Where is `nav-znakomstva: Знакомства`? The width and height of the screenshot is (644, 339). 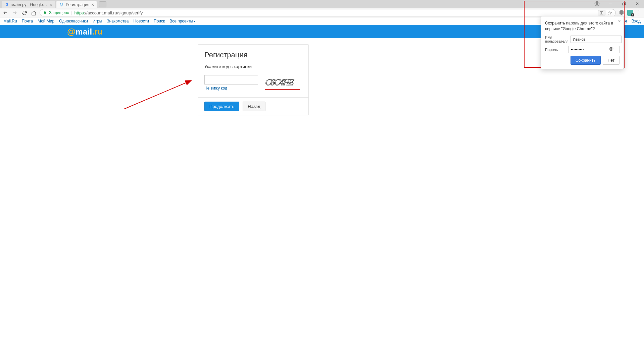
nav-znakomstva: Знакомства is located at coordinates (117, 21).